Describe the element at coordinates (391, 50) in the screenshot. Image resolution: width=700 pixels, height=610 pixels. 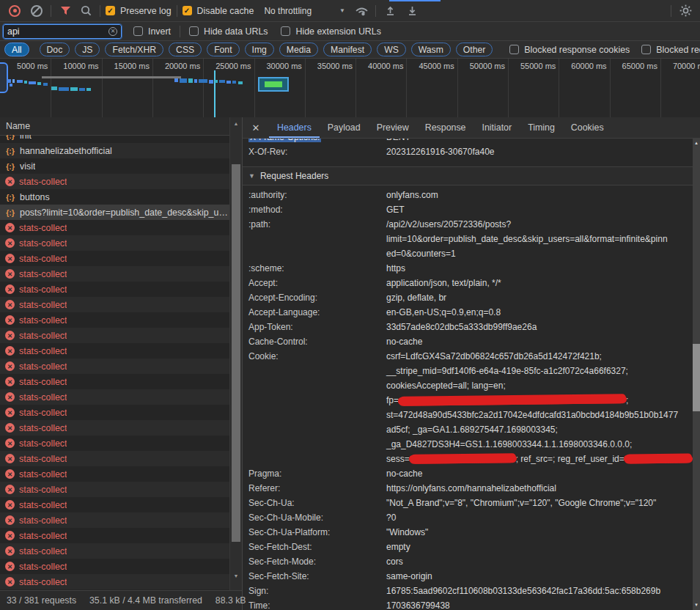
I see `type-filter-ws: WS` at that location.